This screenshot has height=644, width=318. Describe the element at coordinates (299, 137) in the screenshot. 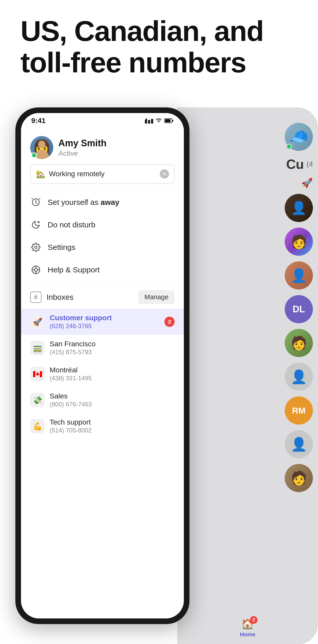

I see `sidebar-avatar-1: 🧢` at that location.